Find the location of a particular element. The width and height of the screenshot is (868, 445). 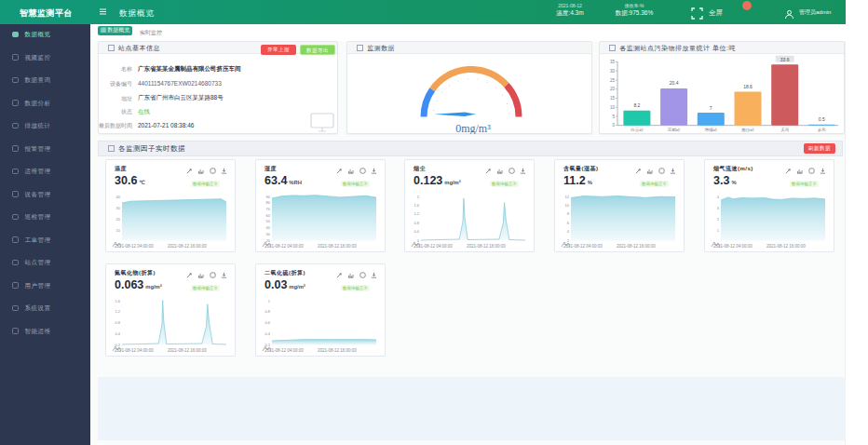

svg-text: 33.6 is located at coordinates (785, 60).